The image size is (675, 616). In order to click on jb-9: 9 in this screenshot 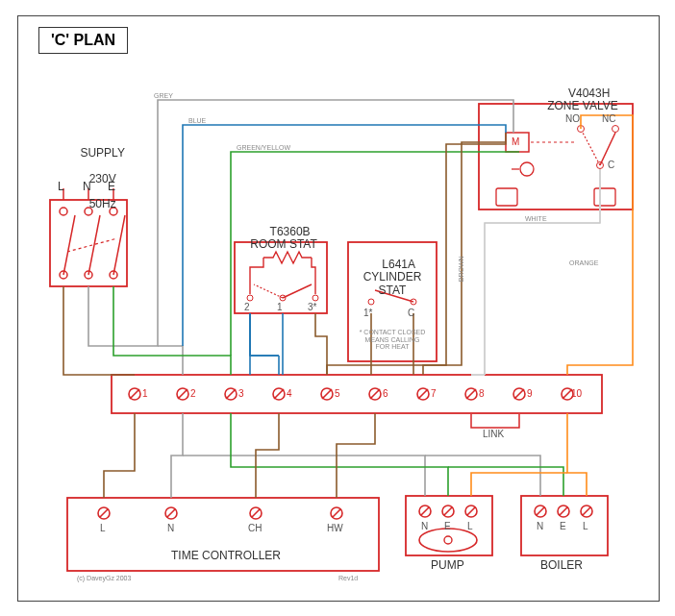, I will do `click(530, 394)`.